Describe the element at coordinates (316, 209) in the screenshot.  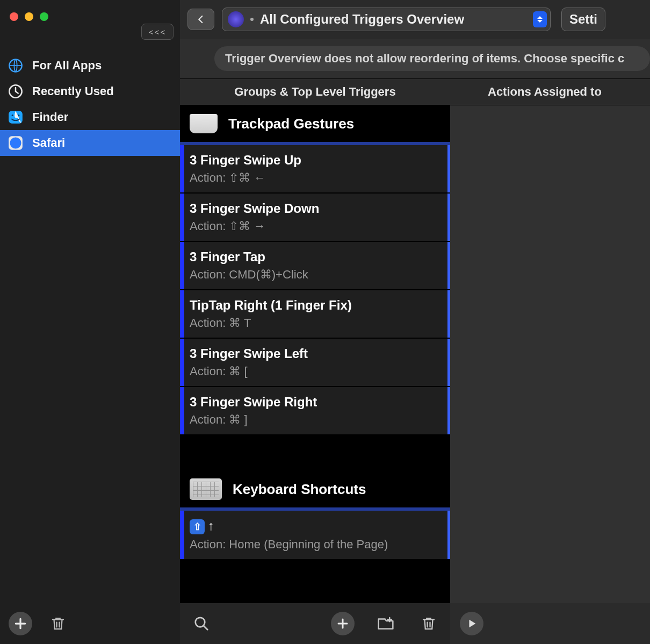
I see `trigger-name: 3 Finger Swipe Down` at that location.